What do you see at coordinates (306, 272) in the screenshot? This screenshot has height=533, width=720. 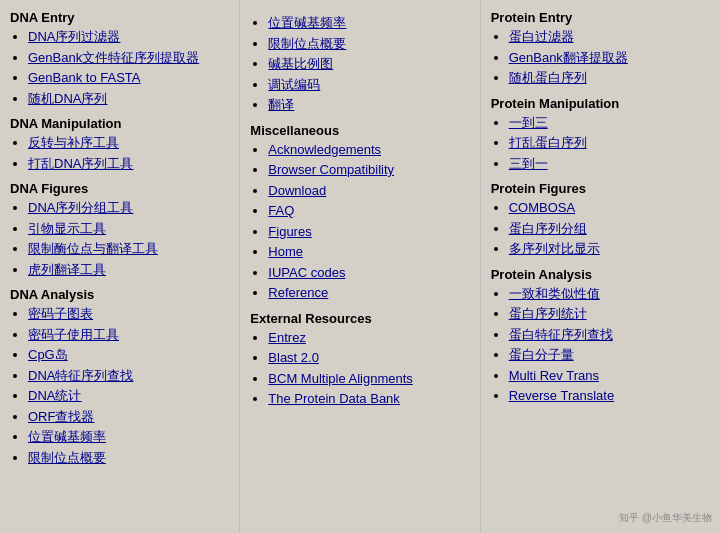 I see `link-1-1-6: IUPAC codes` at bounding box center [306, 272].